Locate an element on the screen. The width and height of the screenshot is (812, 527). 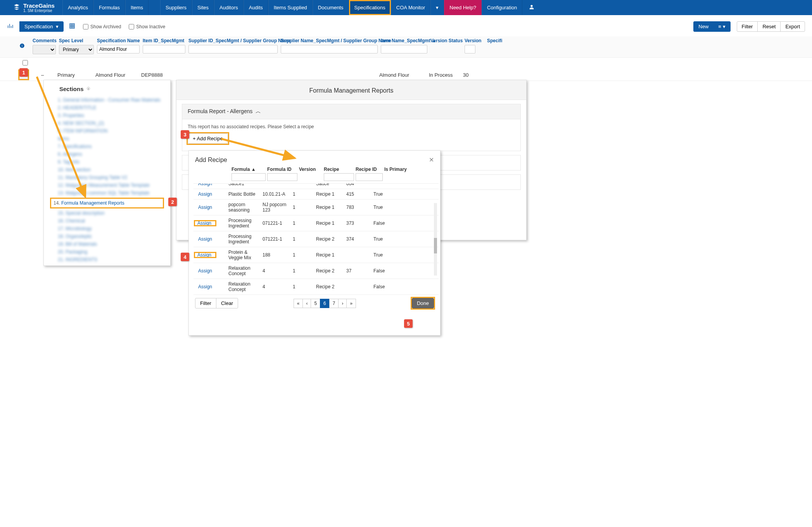
nav-configuration: Configuration is located at coordinates (502, 8).